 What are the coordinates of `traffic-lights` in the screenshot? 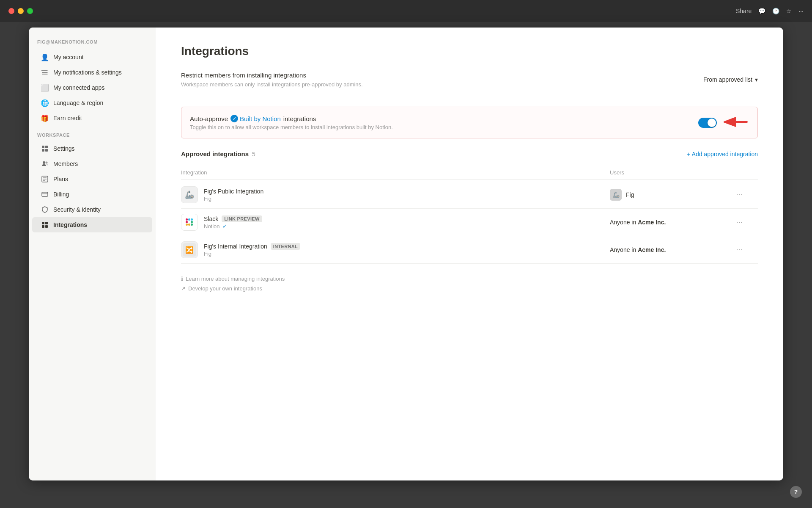 It's located at (21, 11).